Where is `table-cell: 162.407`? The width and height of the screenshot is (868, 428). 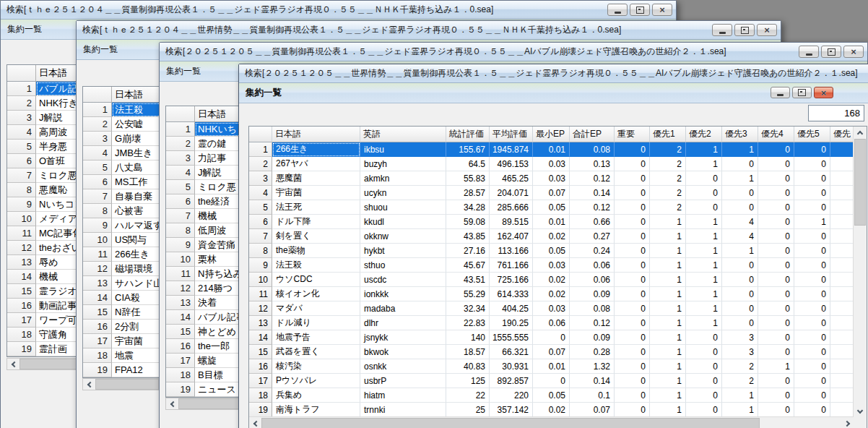 table-cell: 162.407 is located at coordinates (511, 236).